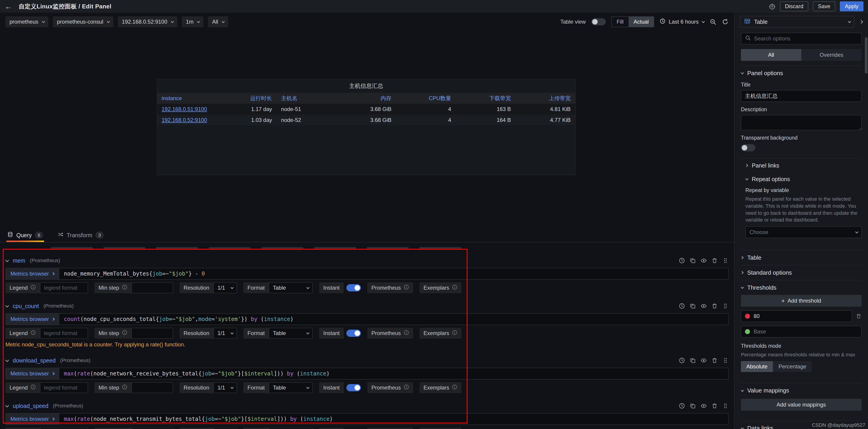 The width and height of the screenshot is (868, 429). What do you see at coordinates (193, 22) in the screenshot?
I see `variable-dropdown-interval: 1m` at bounding box center [193, 22].